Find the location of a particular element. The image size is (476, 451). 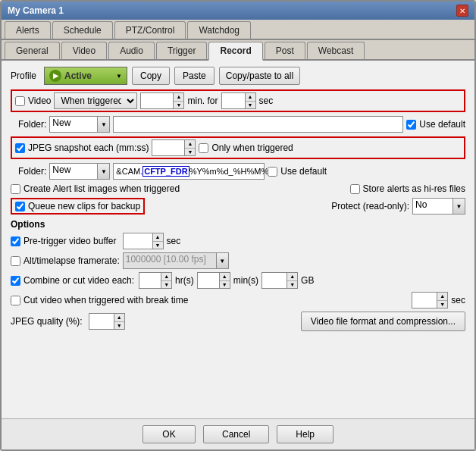

folder1-path: &CAM.%Y%m%d_%H%M%S is located at coordinates (258, 124).